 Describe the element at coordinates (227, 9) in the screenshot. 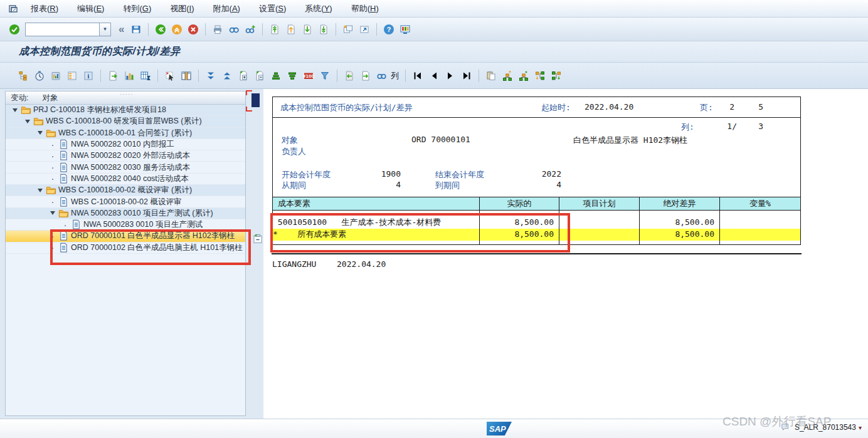

I see `menu-item-a: 附加(A)` at that location.